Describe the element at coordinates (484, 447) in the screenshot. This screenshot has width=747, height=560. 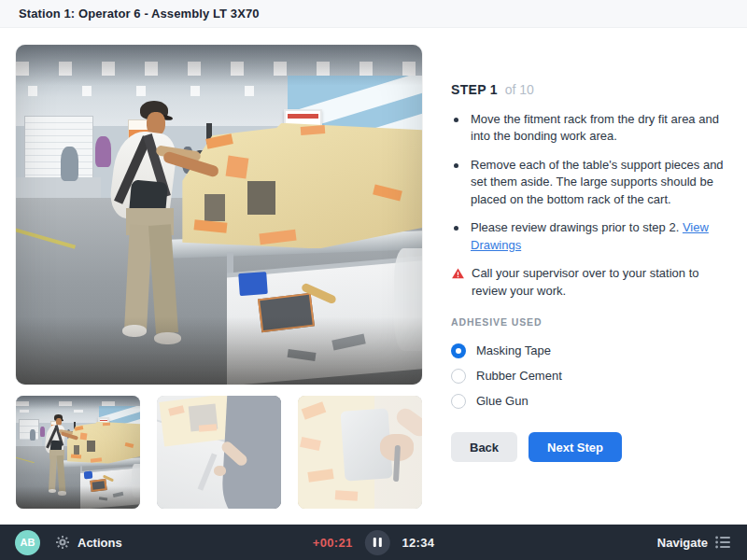
I see `back-button: Back` at that location.